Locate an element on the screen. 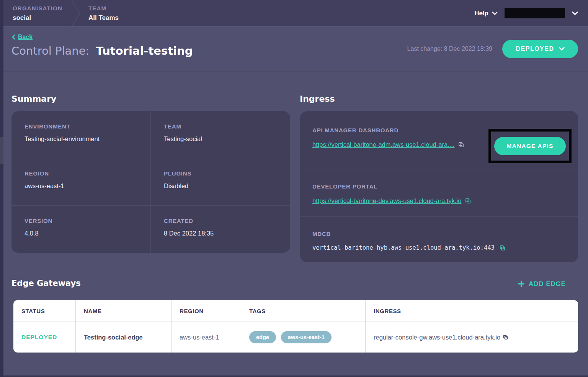 This screenshot has height=377, width=588. region-label: REGION is located at coordinates (81, 174).